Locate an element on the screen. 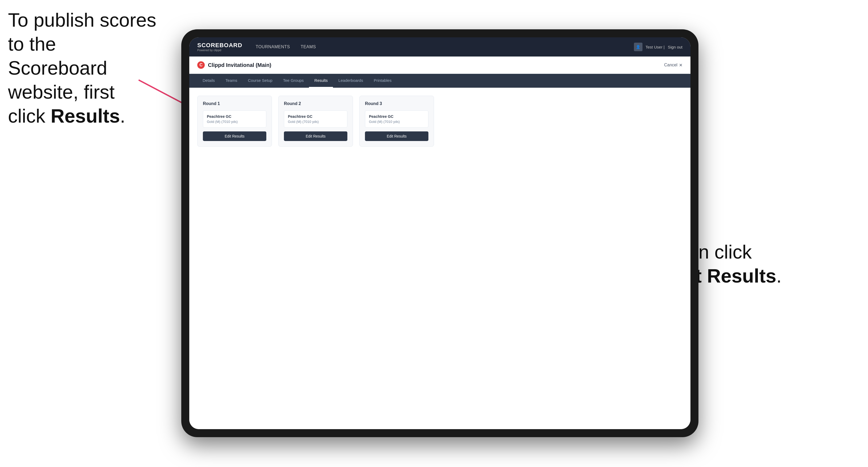  round-1-title: Round 1 is located at coordinates (235, 104).